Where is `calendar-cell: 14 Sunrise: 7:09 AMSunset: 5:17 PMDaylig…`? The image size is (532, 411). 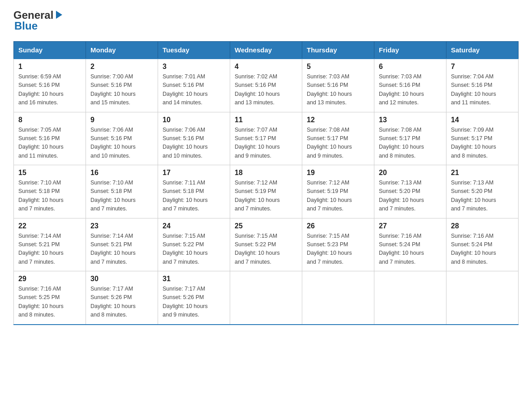 calendar-cell: 14 Sunrise: 7:09 AMSunset: 5:17 PMDaylig… is located at coordinates (483, 139).